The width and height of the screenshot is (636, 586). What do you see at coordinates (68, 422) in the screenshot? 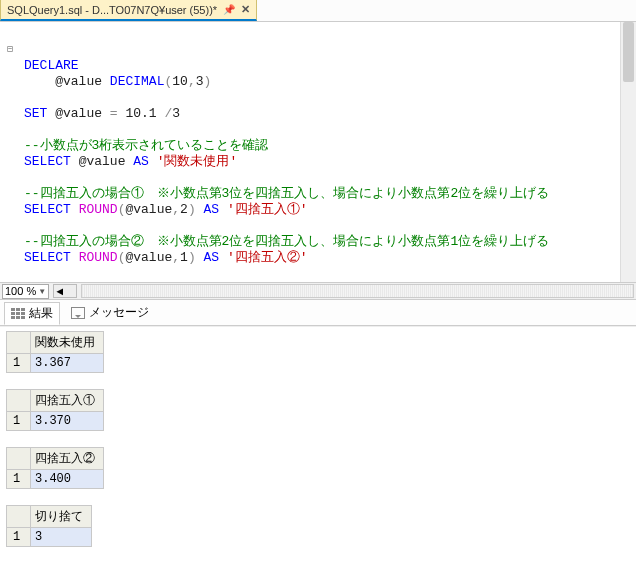
I see `cell-value: 3.370` at bounding box center [68, 422].